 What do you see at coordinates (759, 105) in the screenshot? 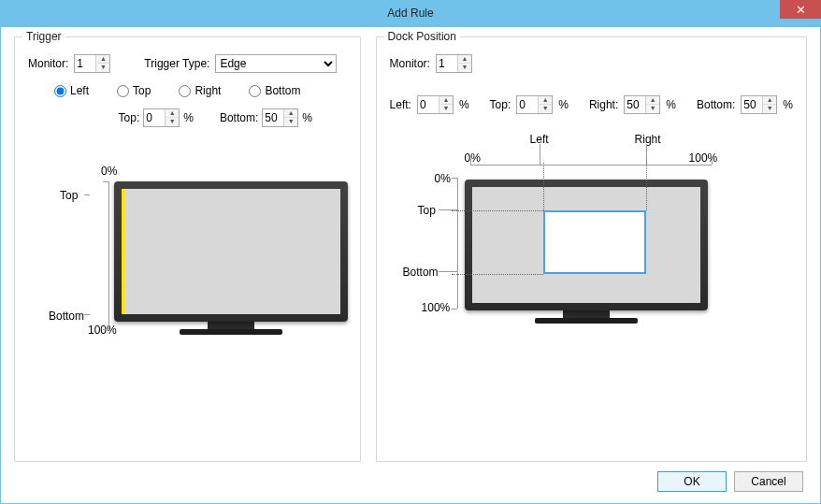
I see `dock-bottom-spinner: ▲▼` at bounding box center [759, 105].